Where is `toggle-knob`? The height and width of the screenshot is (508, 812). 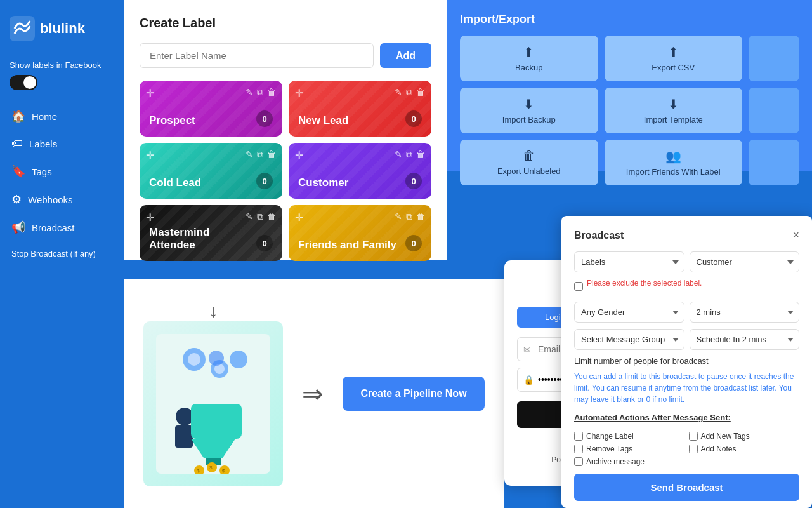 toggle-knob is located at coordinates (30, 83).